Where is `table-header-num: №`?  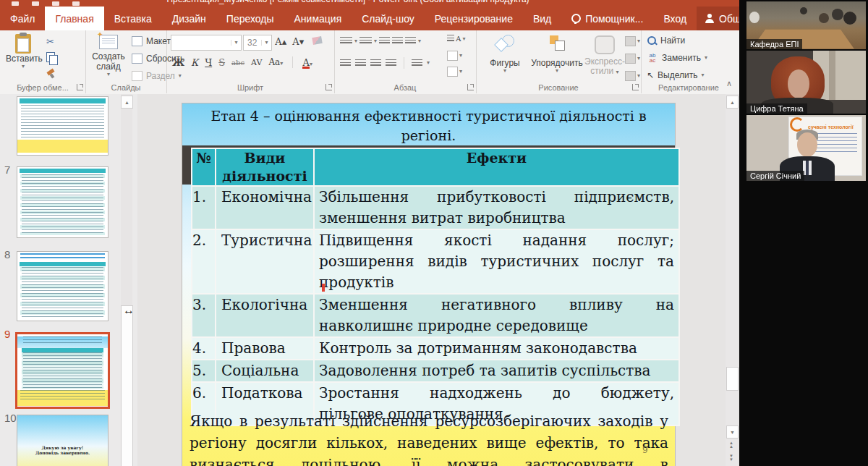
table-header-num: № is located at coordinates (204, 167).